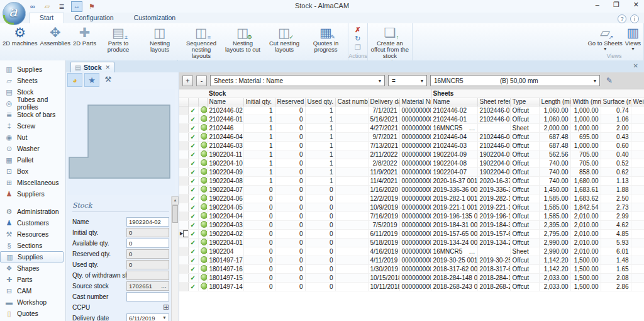 The width and height of the screenshot is (644, 321). Describe the element at coordinates (148, 276) in the screenshot. I see `qty-of-withdrawn-sheets-field` at that location.